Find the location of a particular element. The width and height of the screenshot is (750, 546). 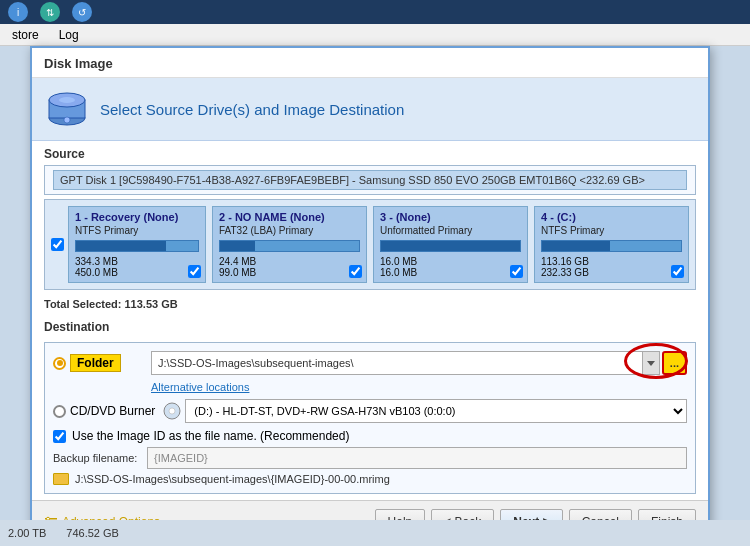

dialog-header: Disk Image is located at coordinates (370, 63).